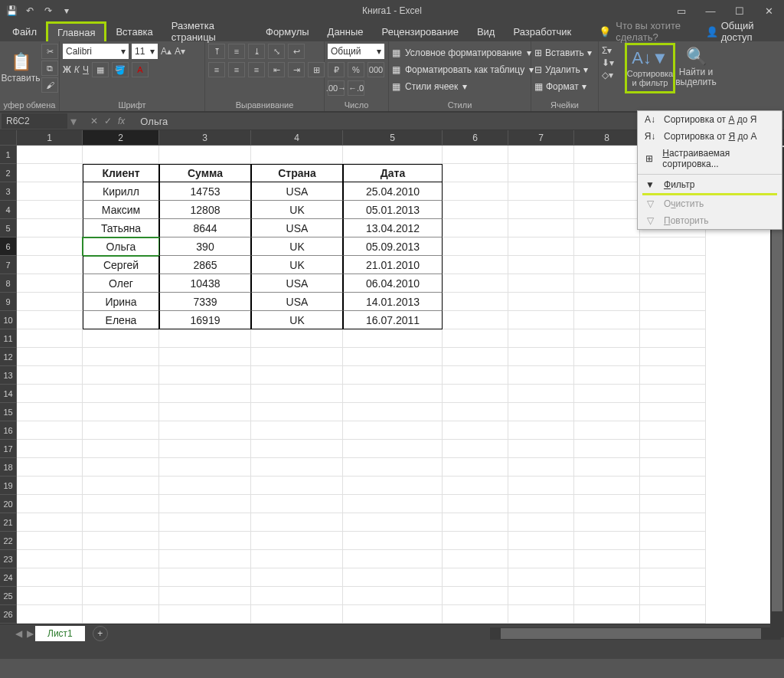  I want to click on cell: 2865, so click(205, 265).